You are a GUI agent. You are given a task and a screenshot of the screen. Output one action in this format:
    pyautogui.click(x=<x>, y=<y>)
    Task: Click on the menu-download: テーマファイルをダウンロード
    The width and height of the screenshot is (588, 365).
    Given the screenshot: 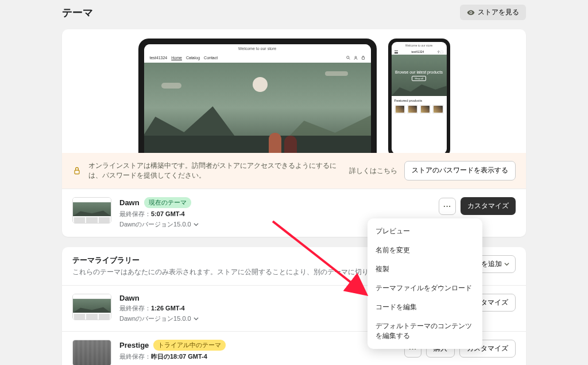 What is the action you would take?
    pyautogui.click(x=425, y=289)
    